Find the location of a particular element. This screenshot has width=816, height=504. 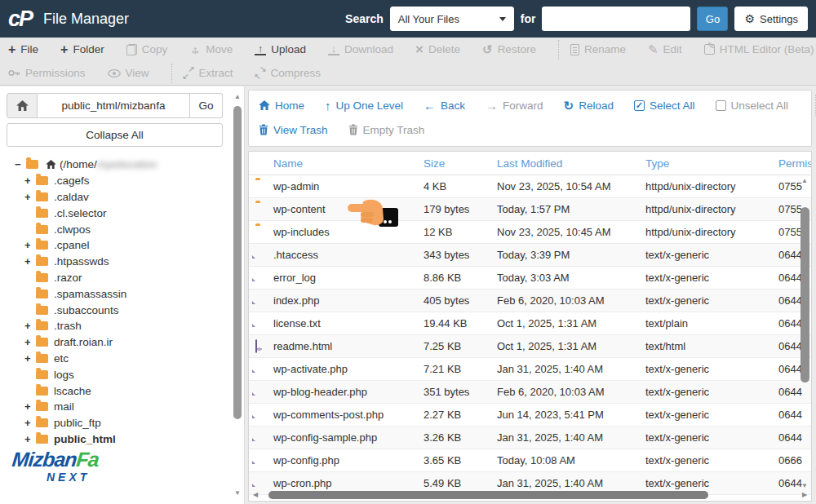

search-input is located at coordinates (616, 19).